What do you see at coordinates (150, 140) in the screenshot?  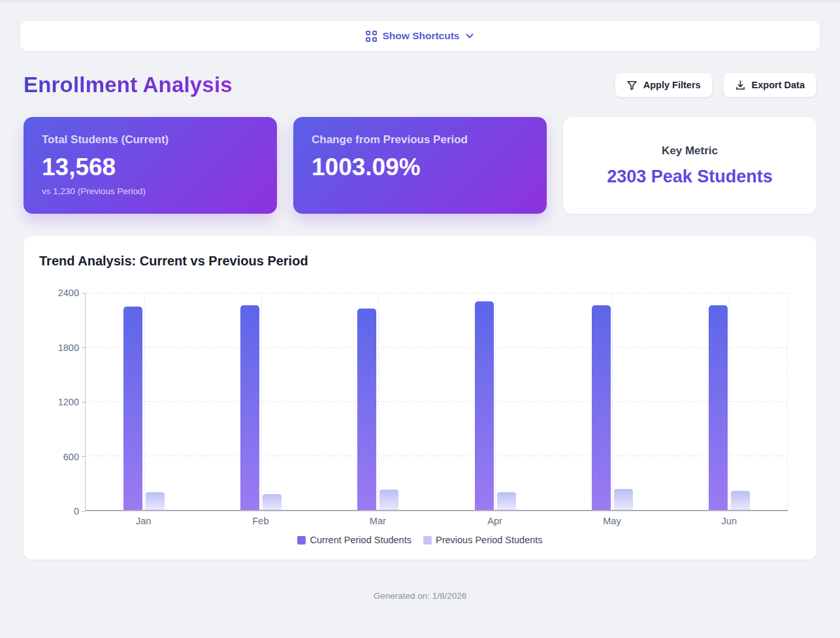 I see `stat-label: Total Students (Current)` at bounding box center [150, 140].